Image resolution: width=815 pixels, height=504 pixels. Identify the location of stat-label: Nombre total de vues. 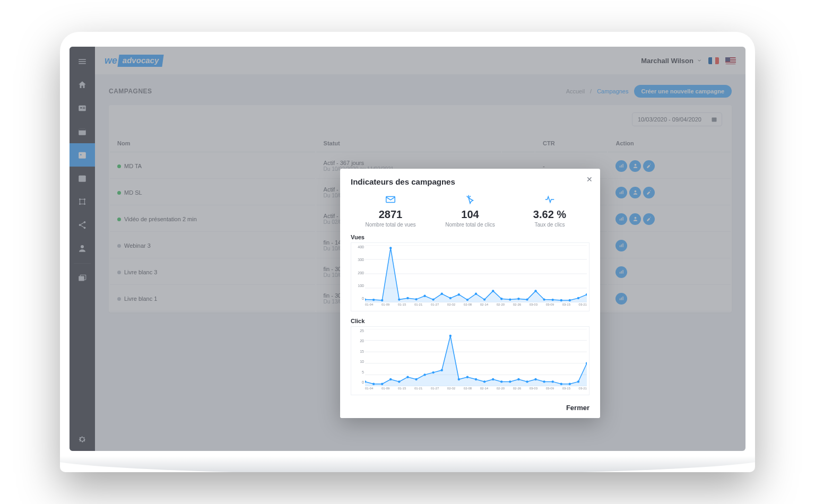
(391, 225).